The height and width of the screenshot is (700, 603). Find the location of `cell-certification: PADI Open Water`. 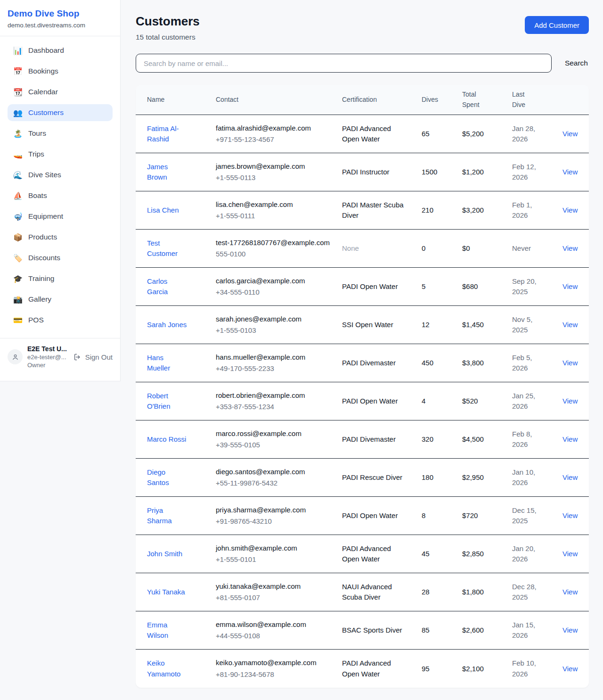

cell-certification: PADI Open Water is located at coordinates (382, 287).